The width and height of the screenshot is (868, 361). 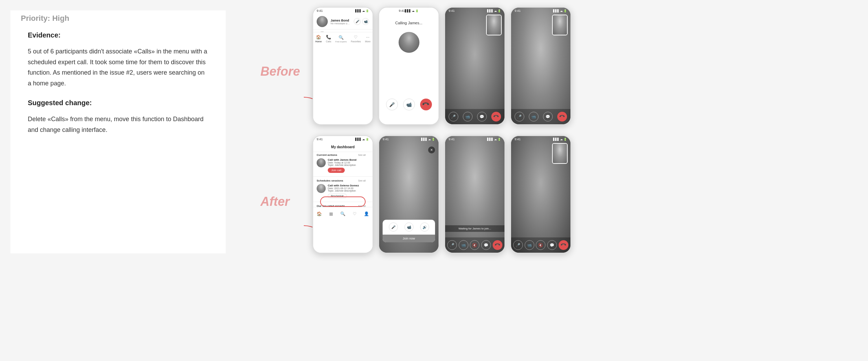 I want to click on reschedule-button: Reschedule, so click(x=337, y=196).